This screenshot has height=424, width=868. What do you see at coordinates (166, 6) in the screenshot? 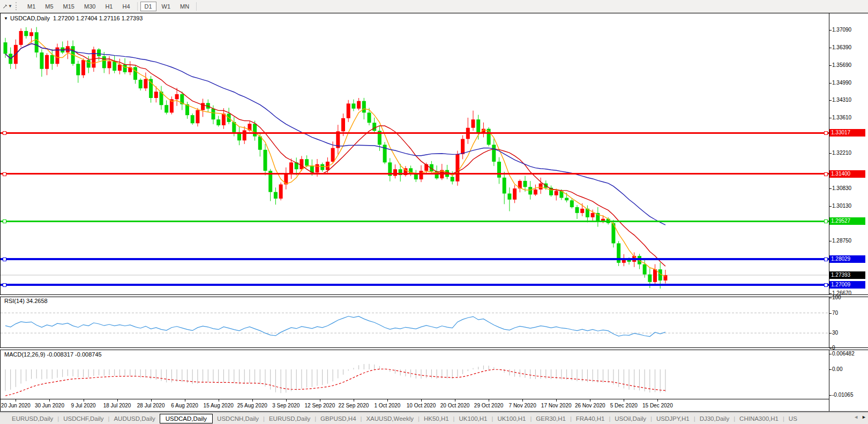
I see `tf-button-w1: W1` at bounding box center [166, 6].